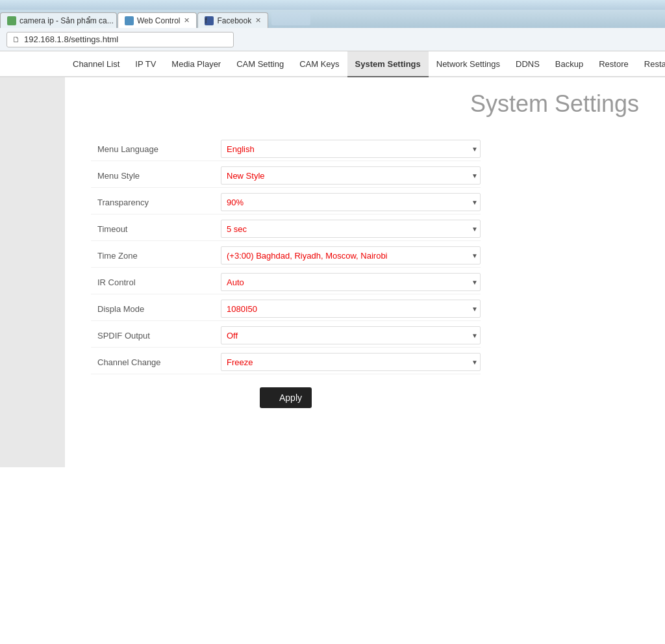 Image resolution: width=665 pixels, height=644 pixels. What do you see at coordinates (156, 256) in the screenshot?
I see `label-time-zone: Time Zone` at bounding box center [156, 256].